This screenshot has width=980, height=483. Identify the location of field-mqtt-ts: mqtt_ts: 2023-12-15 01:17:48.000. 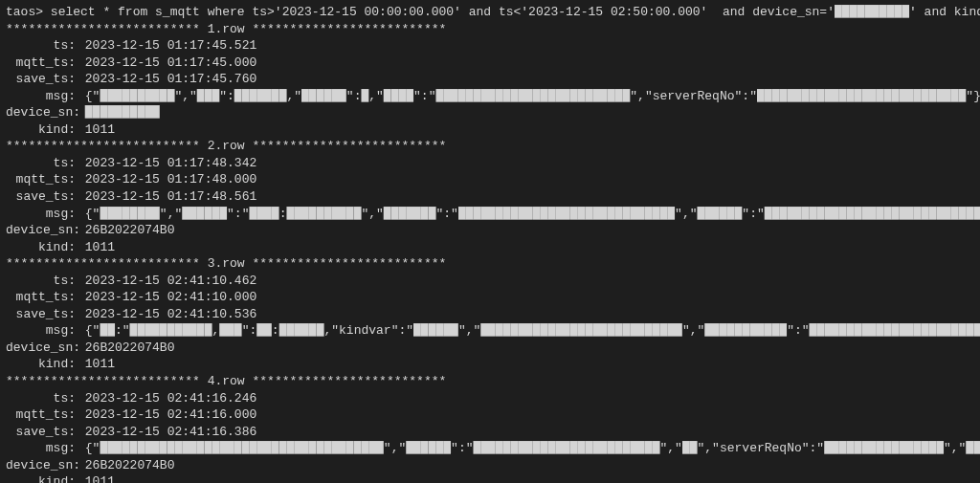
(490, 180).